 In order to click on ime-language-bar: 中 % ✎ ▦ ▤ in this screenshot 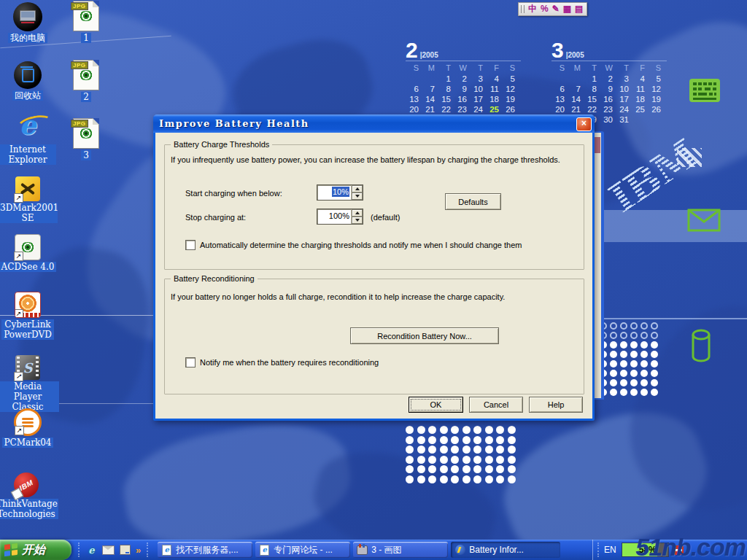, I will do `click(553, 9)`.